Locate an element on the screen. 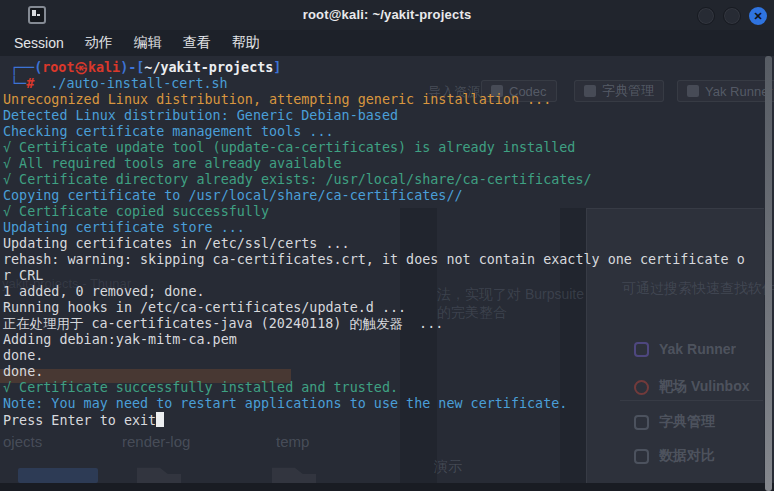 The width and height of the screenshot is (774, 491). terminal-line: Updating certificates in /etc/ssl/certs … is located at coordinates (386, 244).